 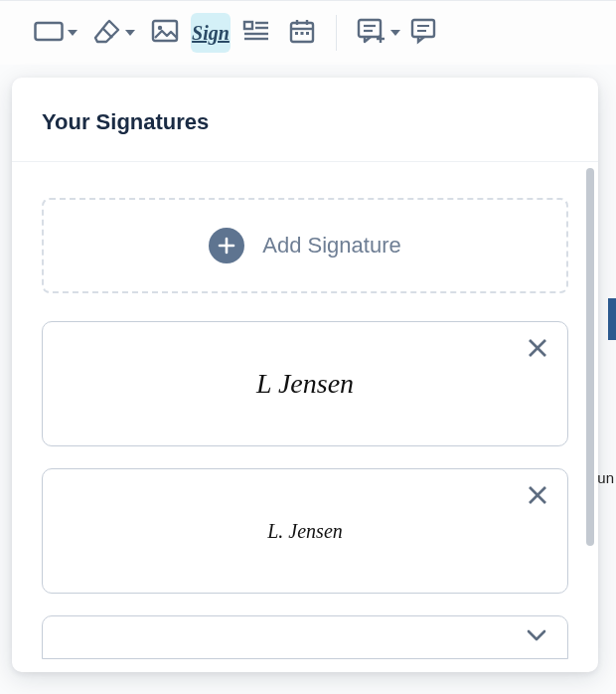 What do you see at coordinates (590, 357) in the screenshot?
I see `scrollbar` at bounding box center [590, 357].